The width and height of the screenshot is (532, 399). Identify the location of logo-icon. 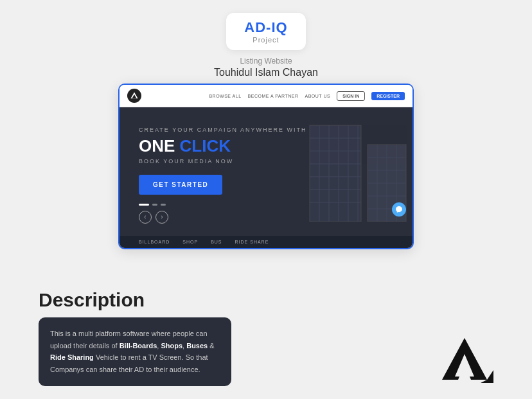
(134, 96).